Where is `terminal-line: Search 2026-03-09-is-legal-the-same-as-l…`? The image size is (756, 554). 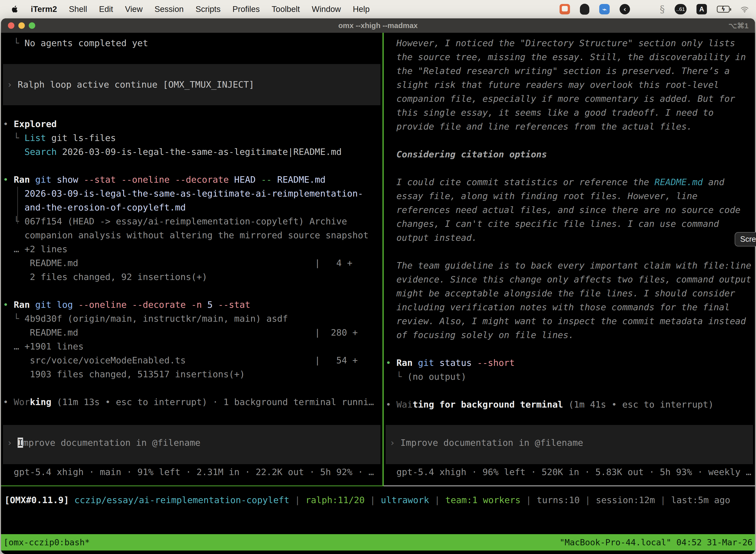 terminal-line: Search 2026-03-09-is-legal-the-same-as-l… is located at coordinates (193, 152).